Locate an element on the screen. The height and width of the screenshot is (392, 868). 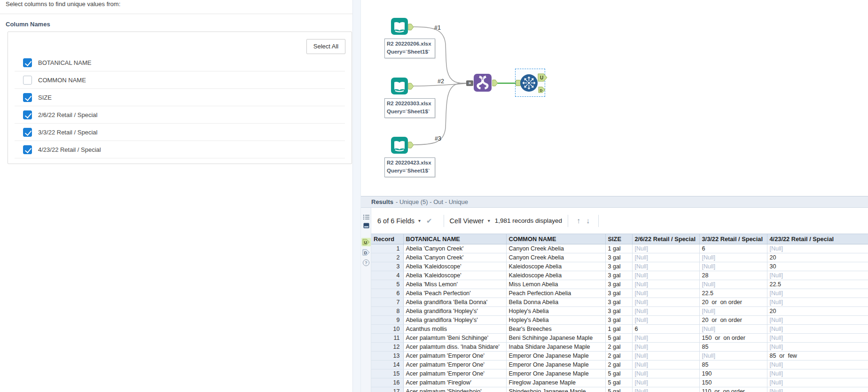
scroll-up-icon: ↑ is located at coordinates (579, 221).